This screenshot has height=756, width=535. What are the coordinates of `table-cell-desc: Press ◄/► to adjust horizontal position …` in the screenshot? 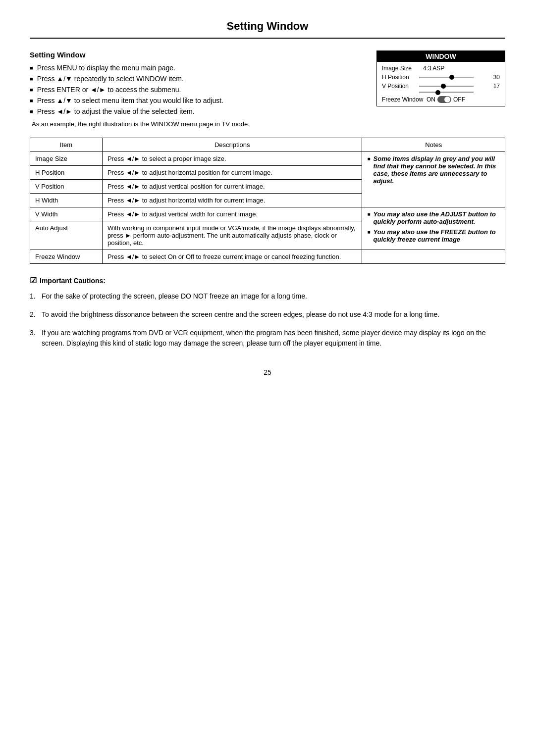 It's located at (232, 173).